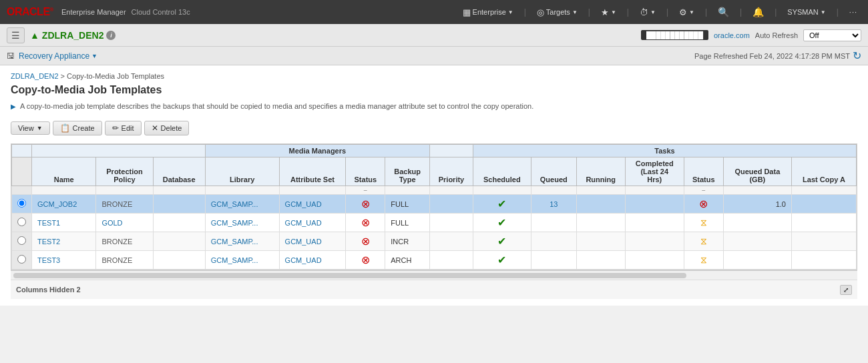 Image resolution: width=868 pixels, height=363 pixels. I want to click on targets-menu: ◎ Targets ▼, so click(557, 12).